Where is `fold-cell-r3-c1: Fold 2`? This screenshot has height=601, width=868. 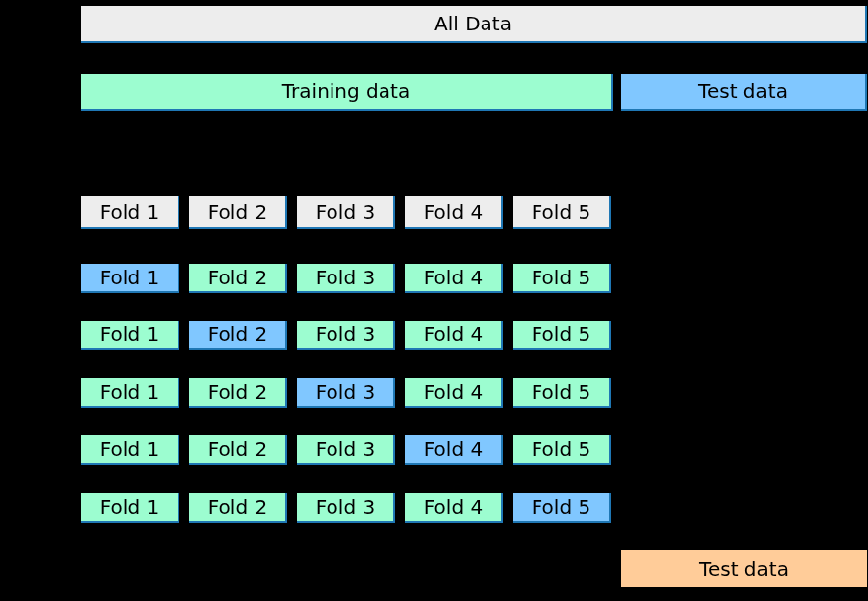
fold-cell-r3-c1: Fold 2 is located at coordinates (238, 393).